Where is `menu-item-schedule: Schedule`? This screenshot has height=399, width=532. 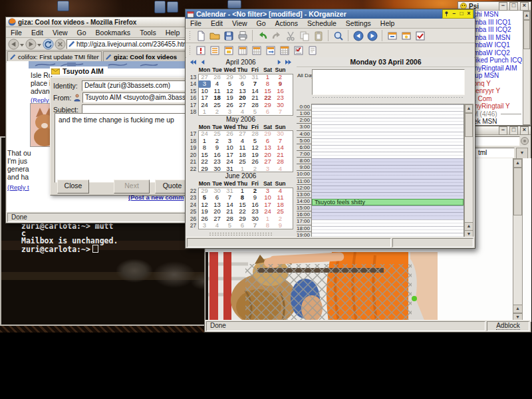
menu-item-schedule: Schedule is located at coordinates (322, 23).